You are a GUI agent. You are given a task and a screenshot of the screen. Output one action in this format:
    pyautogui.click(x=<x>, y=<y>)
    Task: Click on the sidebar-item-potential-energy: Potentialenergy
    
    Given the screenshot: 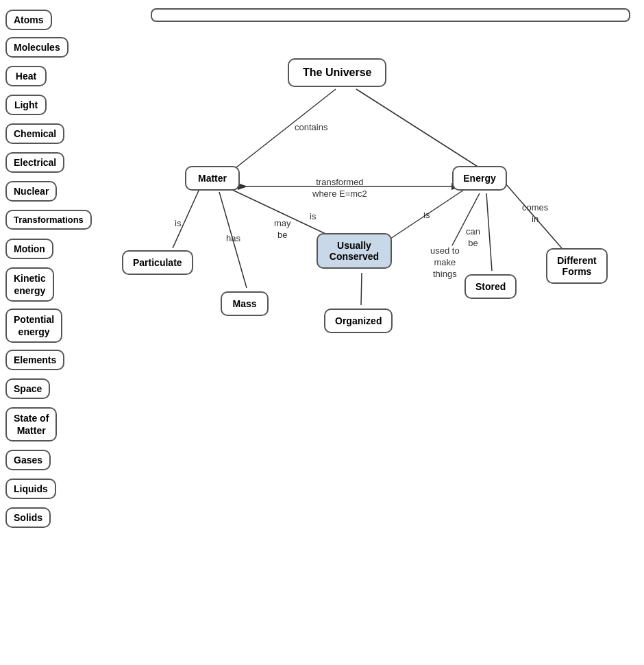 What is the action you would take?
    pyautogui.click(x=34, y=326)
    